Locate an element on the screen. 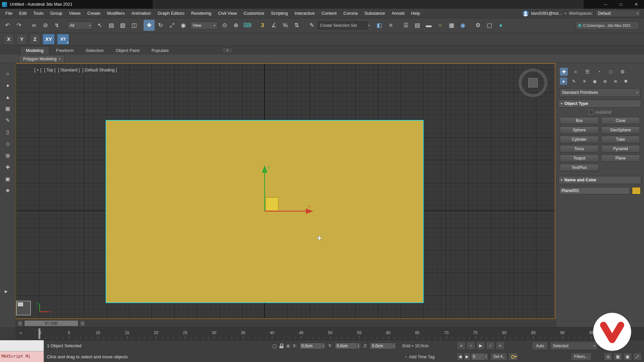  schematic-view-icon: ▦ is located at coordinates (451, 25).